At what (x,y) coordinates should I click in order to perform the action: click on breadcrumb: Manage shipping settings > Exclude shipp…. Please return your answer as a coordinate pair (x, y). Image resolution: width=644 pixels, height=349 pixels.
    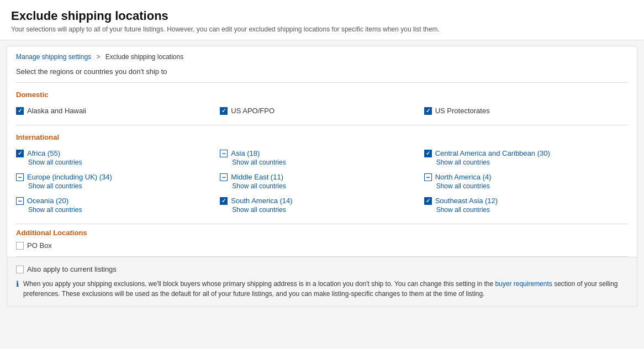
    Looking at the image, I should click on (322, 56).